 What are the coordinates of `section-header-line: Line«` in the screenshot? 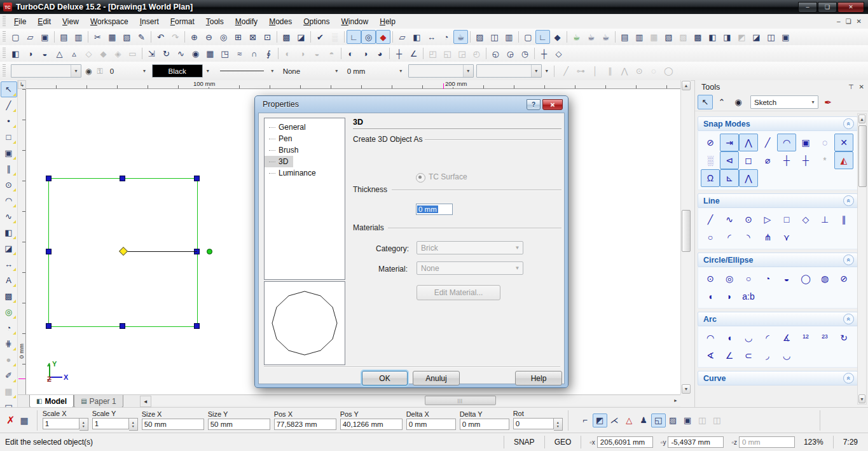 It's located at (778, 201).